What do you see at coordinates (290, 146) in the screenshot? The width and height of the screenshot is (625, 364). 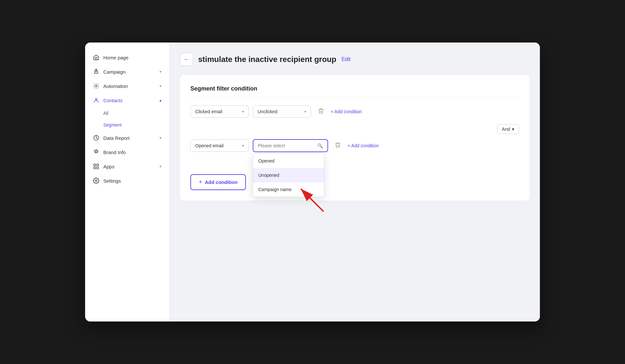 I see `value-search-input-box: 🔍` at bounding box center [290, 146].